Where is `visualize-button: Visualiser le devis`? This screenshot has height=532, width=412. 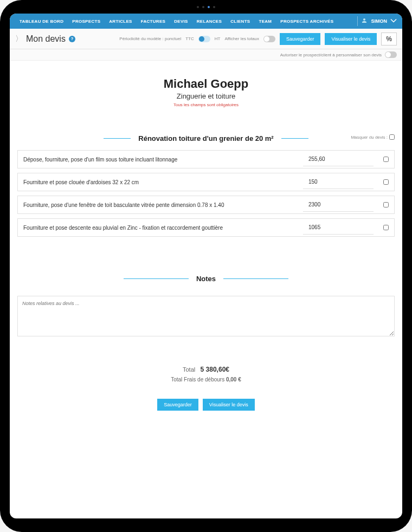 visualize-button: Visualiser le devis is located at coordinates (351, 39).